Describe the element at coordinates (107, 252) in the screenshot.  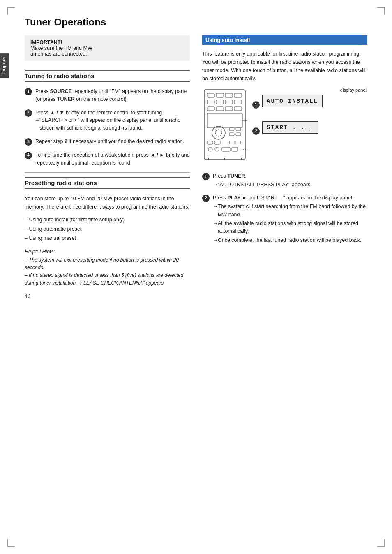
I see `helpful-hints-title: Helpful Hints:` at that location.